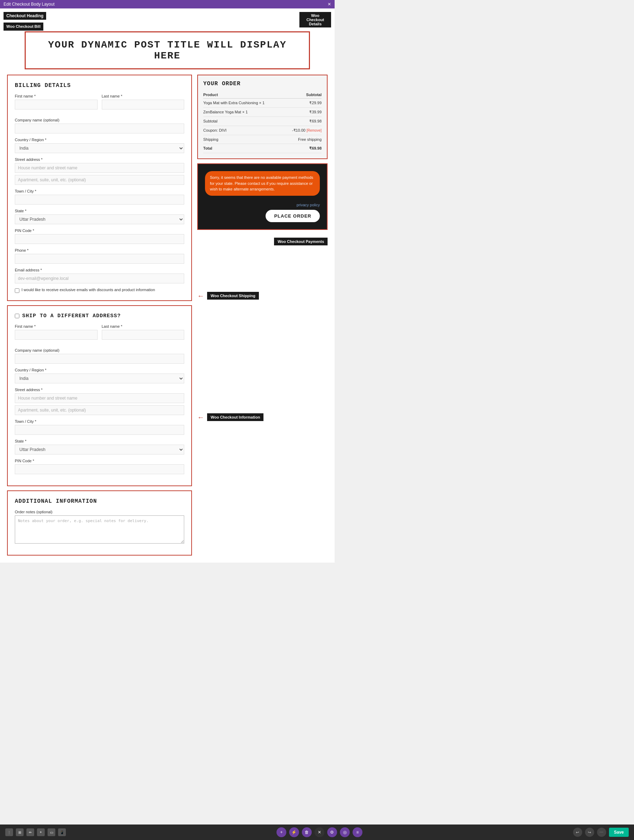 The height and width of the screenshot is (840, 634). What do you see at coordinates (100, 256) in the screenshot?
I see `billing-phone-group: Phone *` at bounding box center [100, 256].